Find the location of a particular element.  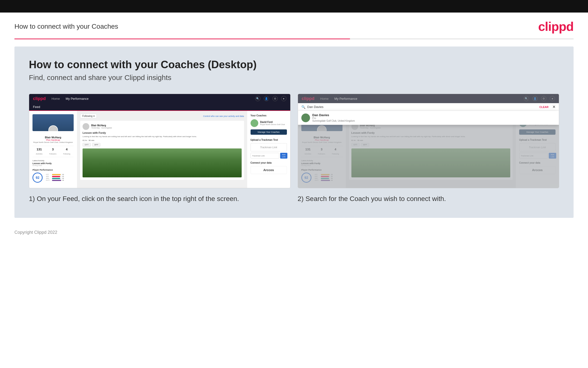

copyright-text: Copyright Clippd 2022 is located at coordinates (36, 232).